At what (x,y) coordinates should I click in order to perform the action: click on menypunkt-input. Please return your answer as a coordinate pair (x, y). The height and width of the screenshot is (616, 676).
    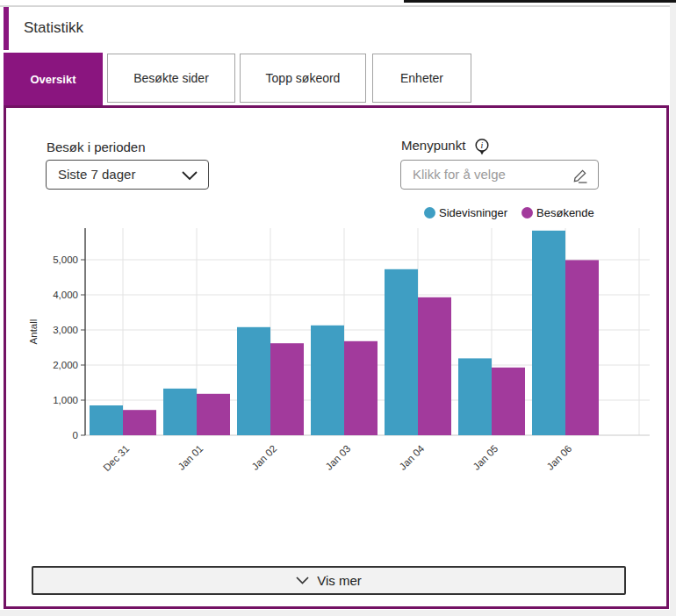
    Looking at the image, I should click on (481, 174).